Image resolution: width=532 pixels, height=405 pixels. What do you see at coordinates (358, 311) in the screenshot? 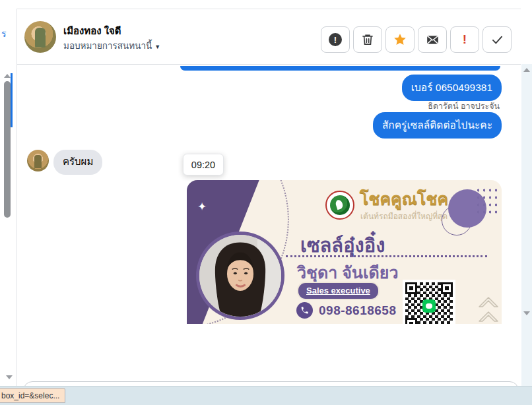
I see `seller-phone-number: 098-8618658` at bounding box center [358, 311].